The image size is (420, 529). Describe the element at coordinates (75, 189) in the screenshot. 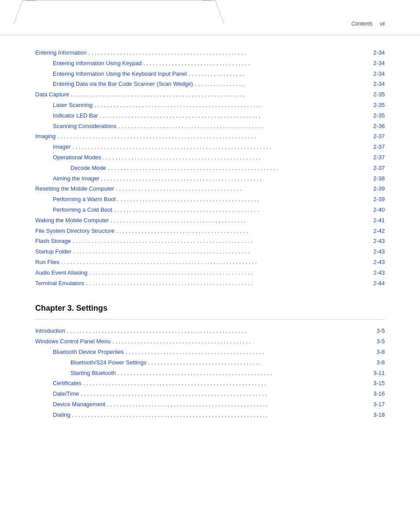

I see `toc-link: Resetting the Mobile Computer` at that location.